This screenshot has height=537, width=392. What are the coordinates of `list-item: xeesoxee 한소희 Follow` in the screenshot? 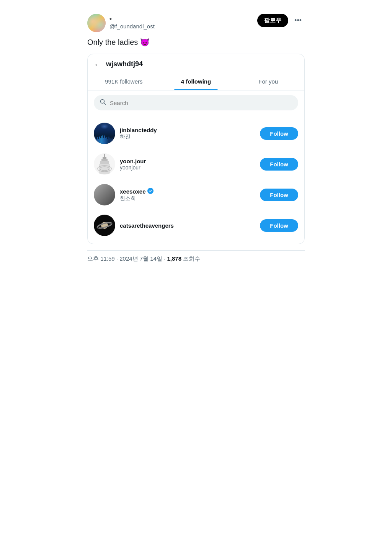 It's located at (196, 195).